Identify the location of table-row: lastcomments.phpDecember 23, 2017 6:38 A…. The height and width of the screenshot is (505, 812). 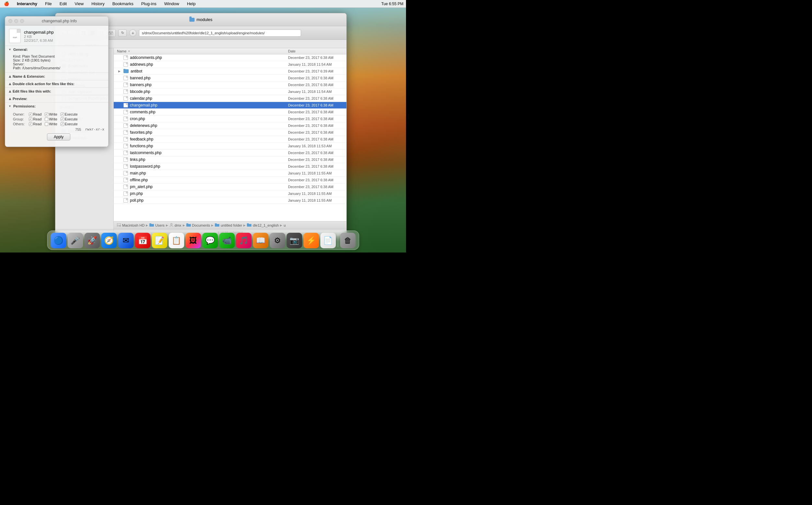
(230, 153).